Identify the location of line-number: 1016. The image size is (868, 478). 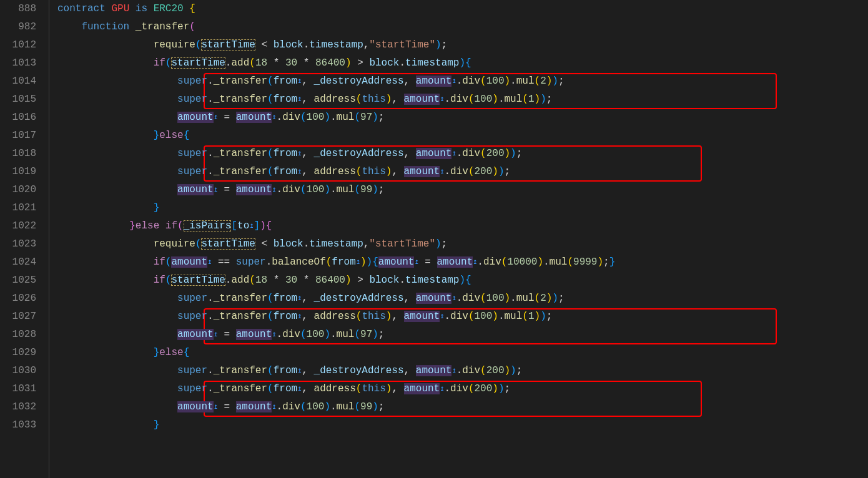
(18, 117).